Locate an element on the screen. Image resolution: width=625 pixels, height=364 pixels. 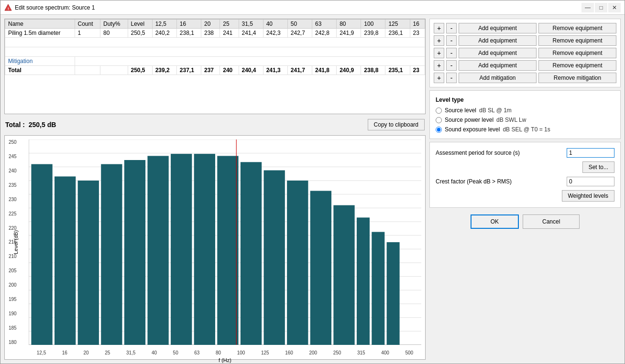
remove-mitigation-btn: Remove mitigation is located at coordinates (578, 78).